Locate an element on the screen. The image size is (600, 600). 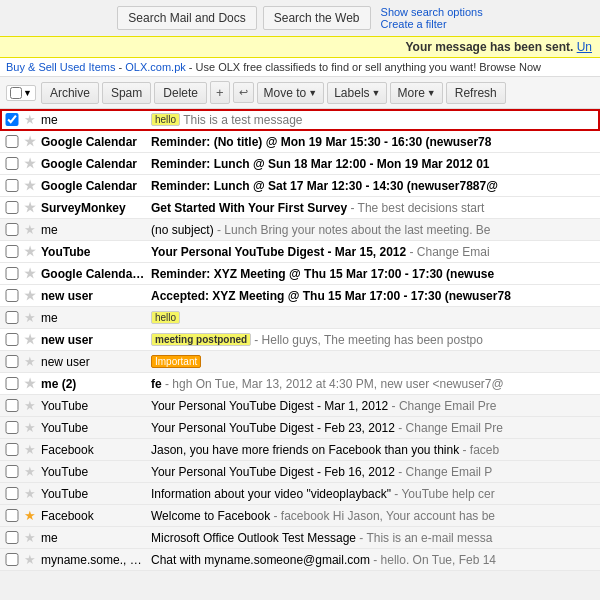
email-row: ★SurveyMonkeyGet Started With Your First… is located at coordinates (300, 208).